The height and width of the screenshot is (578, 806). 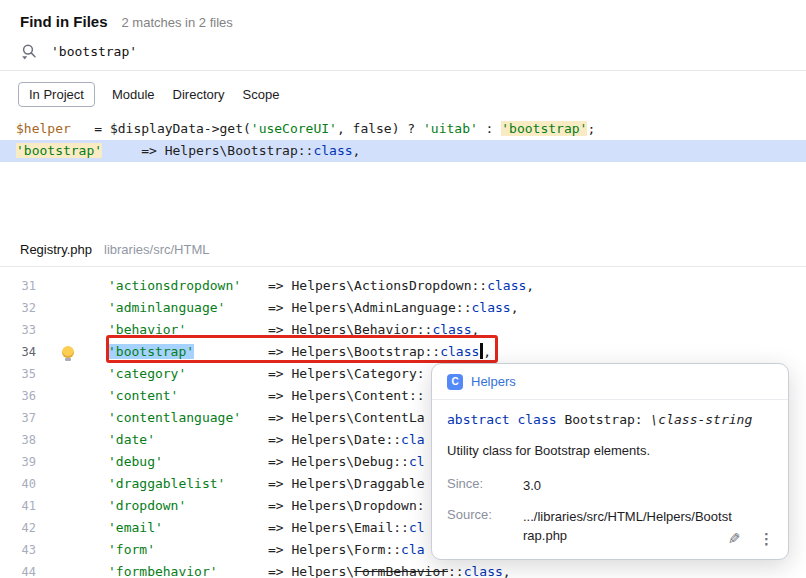 I want to click on line-number: 34, so click(x=18, y=352).